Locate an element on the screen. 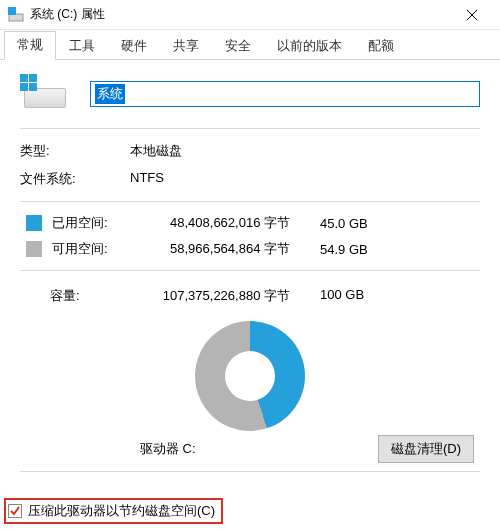 The height and width of the screenshot is (530, 500). fs-value: NTFS is located at coordinates (147, 179).